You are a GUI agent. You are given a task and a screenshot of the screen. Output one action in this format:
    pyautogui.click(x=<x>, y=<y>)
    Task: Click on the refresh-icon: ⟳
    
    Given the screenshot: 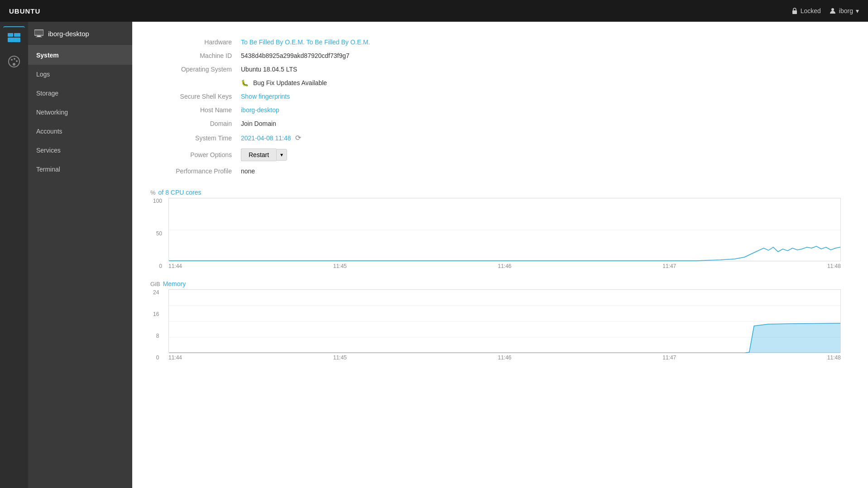 What is the action you would take?
    pyautogui.click(x=298, y=138)
    